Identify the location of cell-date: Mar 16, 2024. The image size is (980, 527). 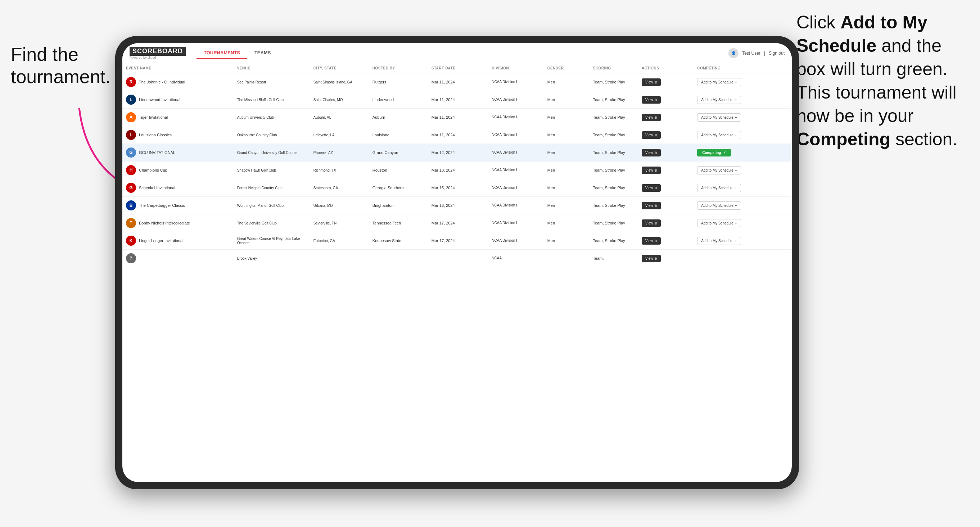
(458, 206).